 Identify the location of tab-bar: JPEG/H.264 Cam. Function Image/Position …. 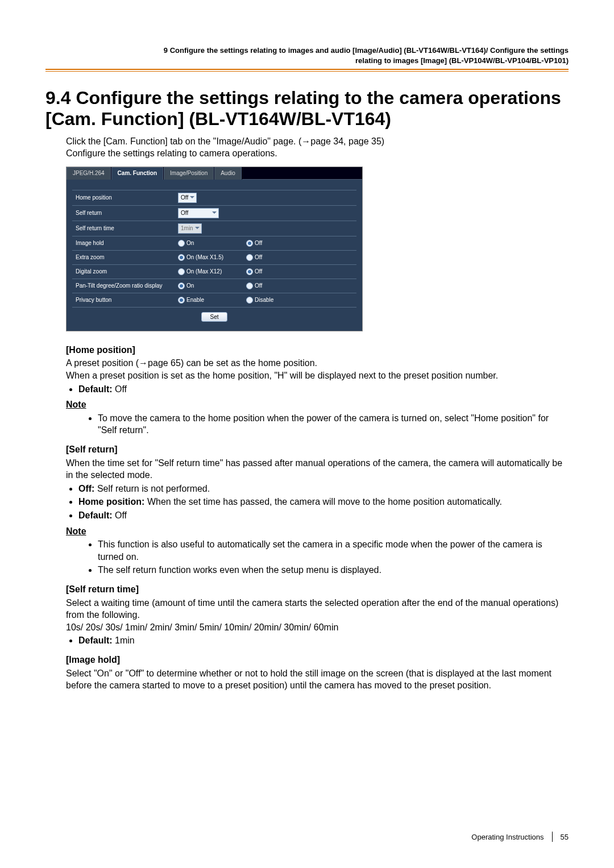
(214, 173).